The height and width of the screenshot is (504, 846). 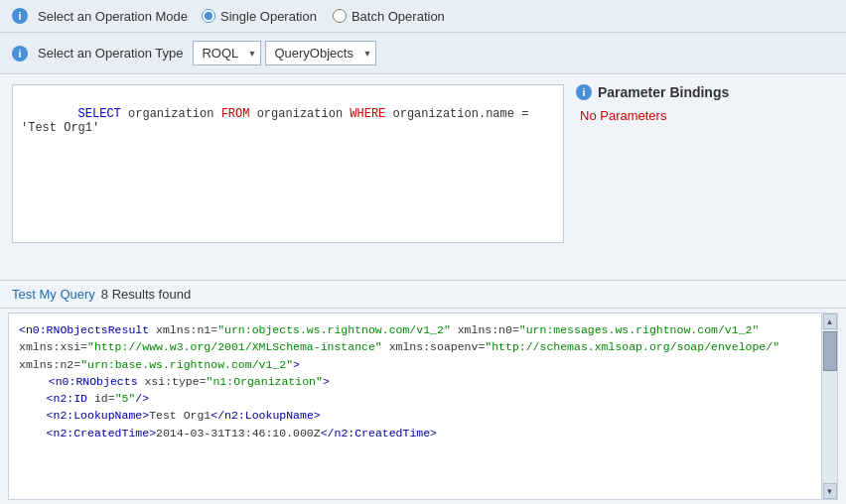 What do you see at coordinates (183, 381) in the screenshot?
I see `xml-line4: <n0:RNObjects xsi:type="n1:Organization"…` at bounding box center [183, 381].